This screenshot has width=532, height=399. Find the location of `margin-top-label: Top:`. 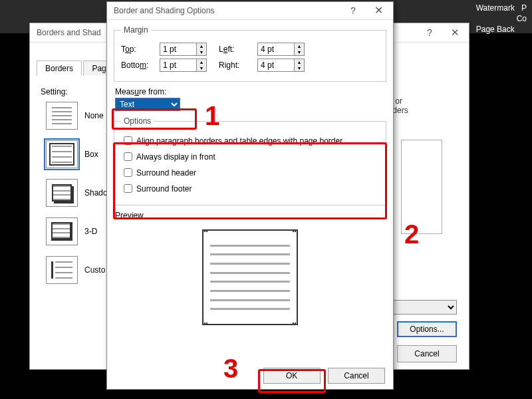

margin-top-label: Top: is located at coordinates (140, 49).